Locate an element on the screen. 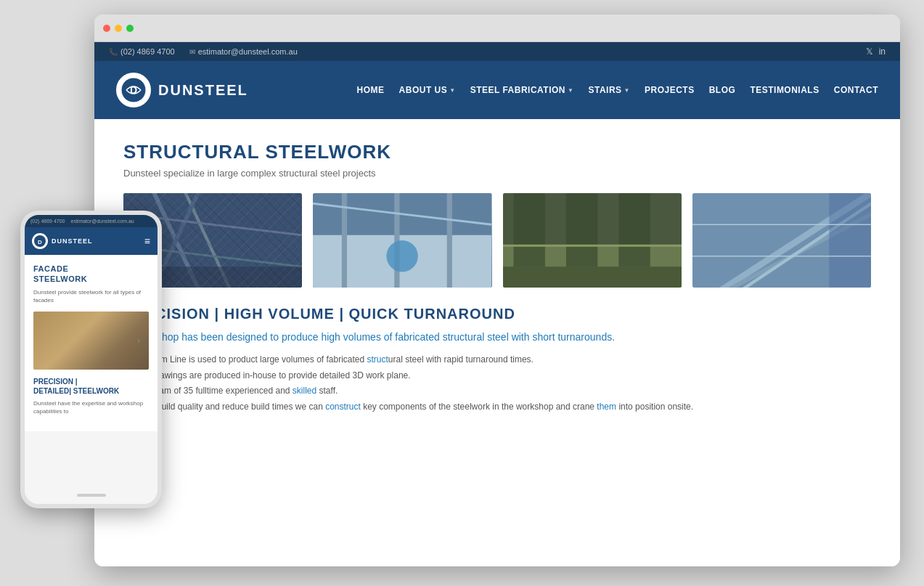  mobile-logo-icon: D is located at coordinates (40, 241).